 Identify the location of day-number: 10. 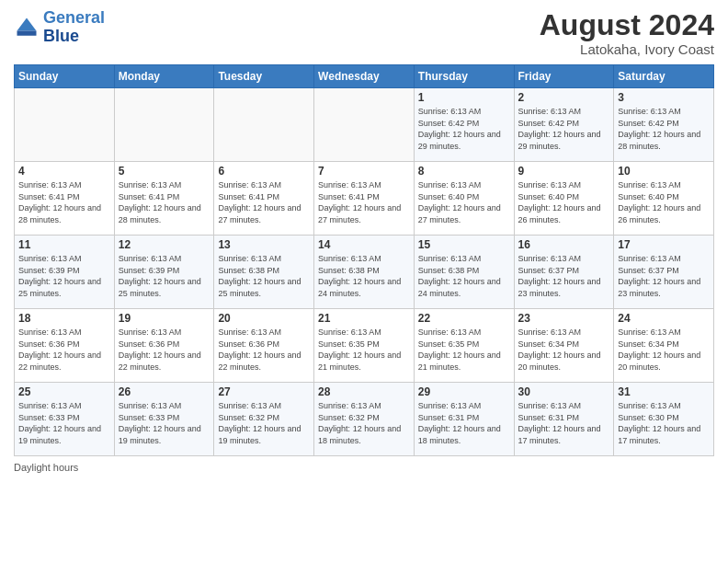
(664, 171).